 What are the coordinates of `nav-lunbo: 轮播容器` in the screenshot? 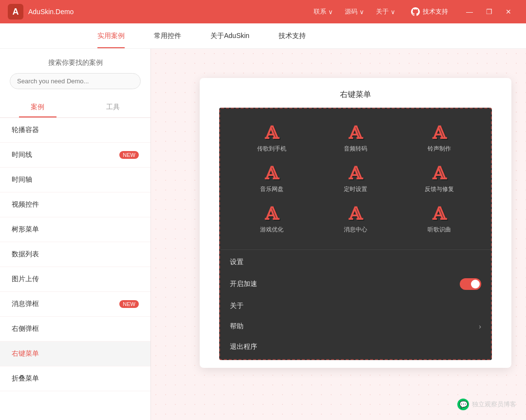 It's located at (75, 131).